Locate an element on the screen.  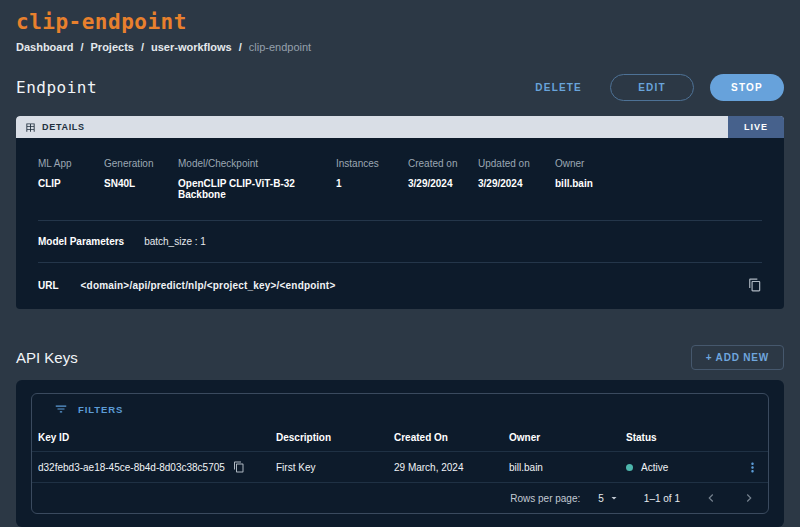
breadcrumb-item-user-workflows: user-workflows is located at coordinates (192, 47).